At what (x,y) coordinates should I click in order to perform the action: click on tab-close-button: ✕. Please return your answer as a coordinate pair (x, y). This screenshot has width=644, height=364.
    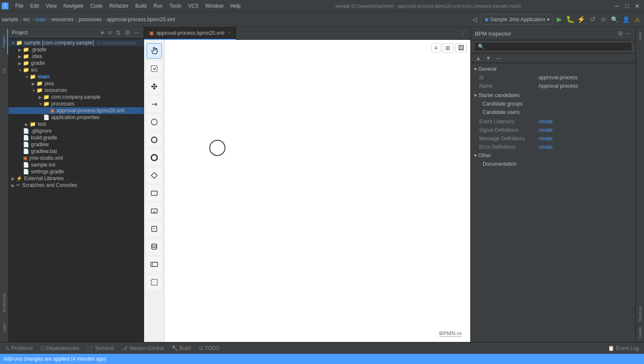
    Looking at the image, I should click on (229, 33).